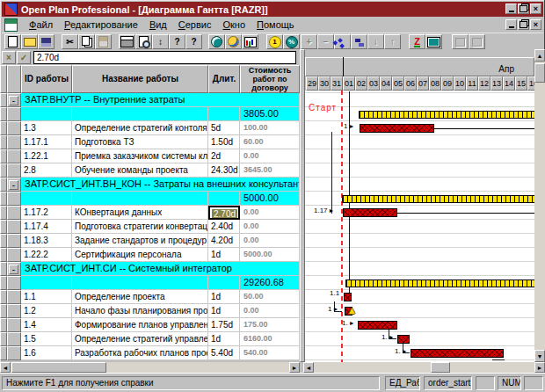 The width and height of the screenshot is (545, 392). I want to click on cell-cost: 540.00, so click(270, 353).